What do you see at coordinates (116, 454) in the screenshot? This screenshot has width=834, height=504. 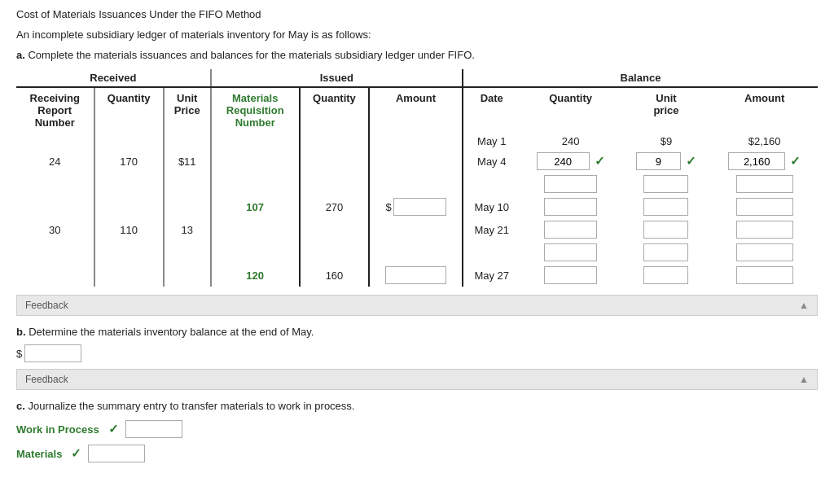 I see `materials-amount-input` at bounding box center [116, 454].